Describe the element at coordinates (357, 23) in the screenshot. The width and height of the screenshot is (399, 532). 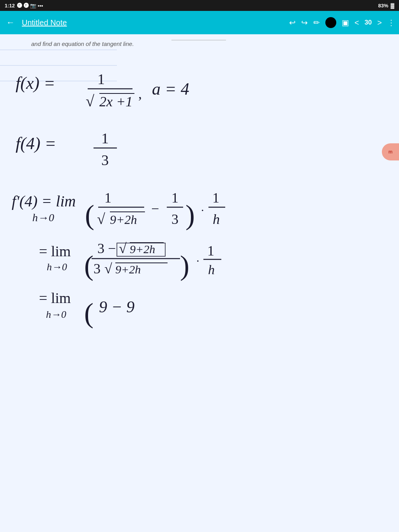
I see `prev-page-button: <` at that location.